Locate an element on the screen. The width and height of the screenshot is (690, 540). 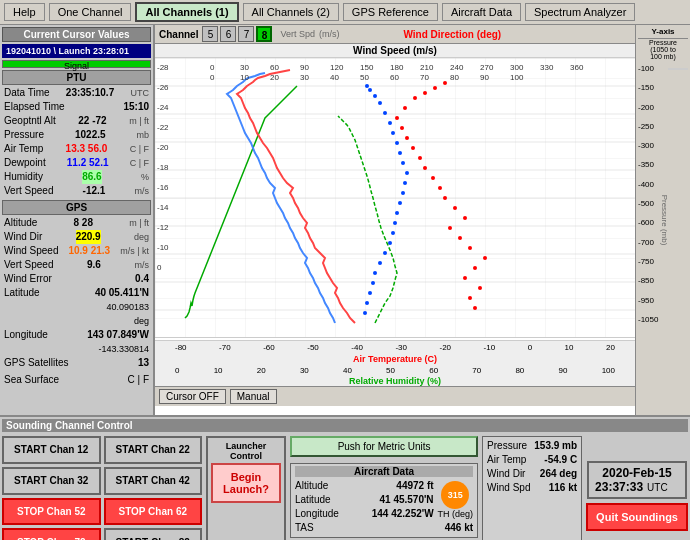
pressure-axis-label: Pressure (mb) is located at coordinates (664, 220).